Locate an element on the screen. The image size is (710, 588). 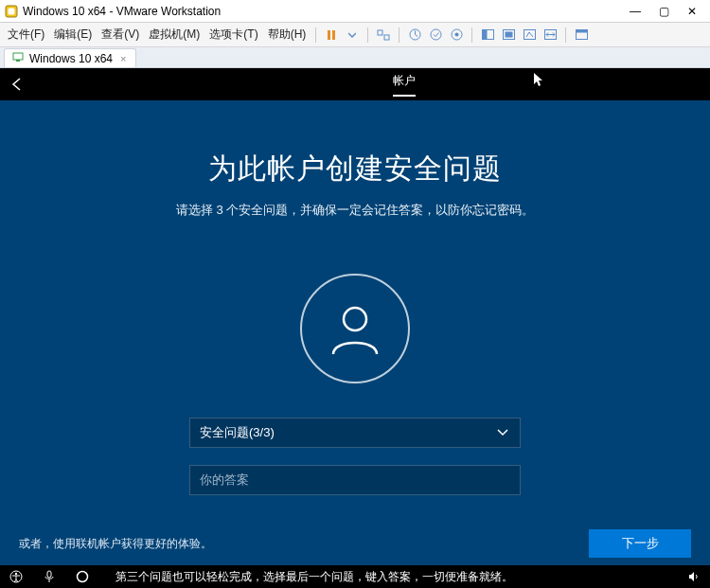
menu-help: 帮助(H) is located at coordinates (288, 34).